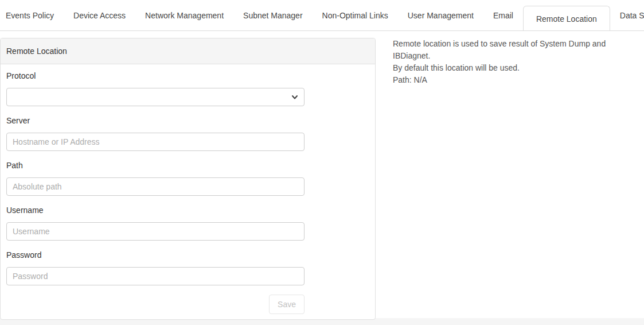  I want to click on save-button: Save, so click(287, 304).